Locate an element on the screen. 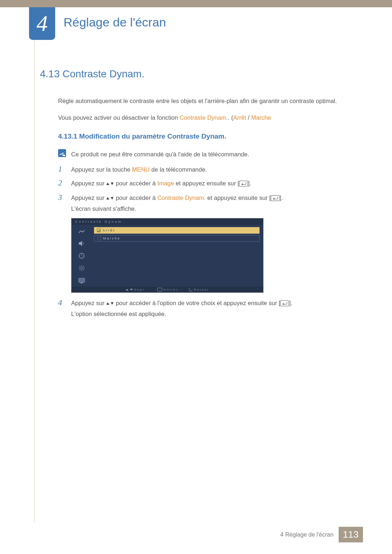  step3-hl-contraste: Contraste Dynam. is located at coordinates (181, 198).